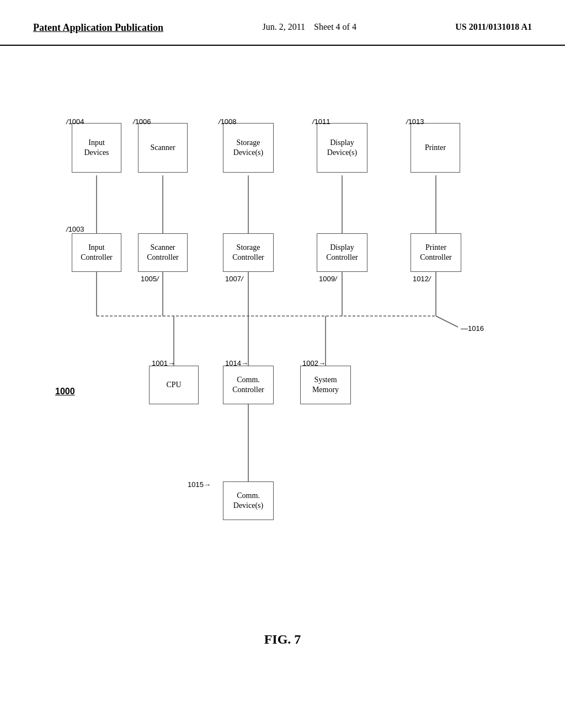 The height and width of the screenshot is (728, 565). Describe the element at coordinates (472, 329) in the screenshot. I see `bus-ref: —1016` at that location.